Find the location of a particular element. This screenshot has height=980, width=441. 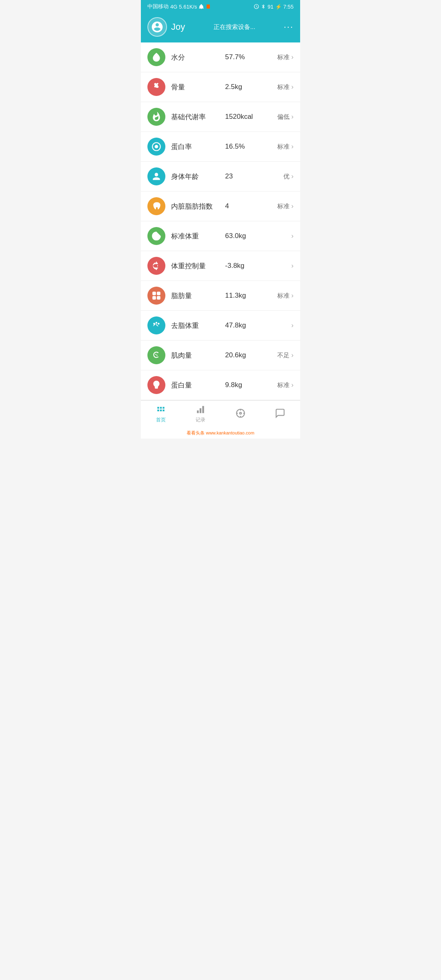

metric-arrow-visceral-fat: › is located at coordinates (292, 206).